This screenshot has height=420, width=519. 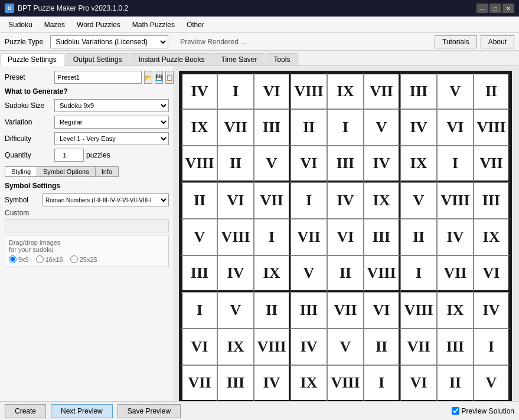 I want to click on app-title: BPT Puzzle Maker Pro v2023.1.0.2, so click(x=73, y=8).